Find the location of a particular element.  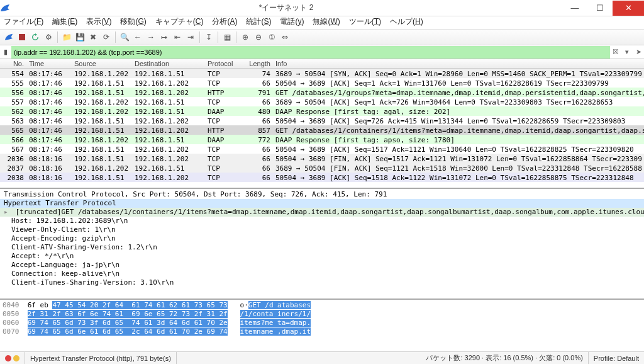

col-length: Length is located at coordinates (257, 64).